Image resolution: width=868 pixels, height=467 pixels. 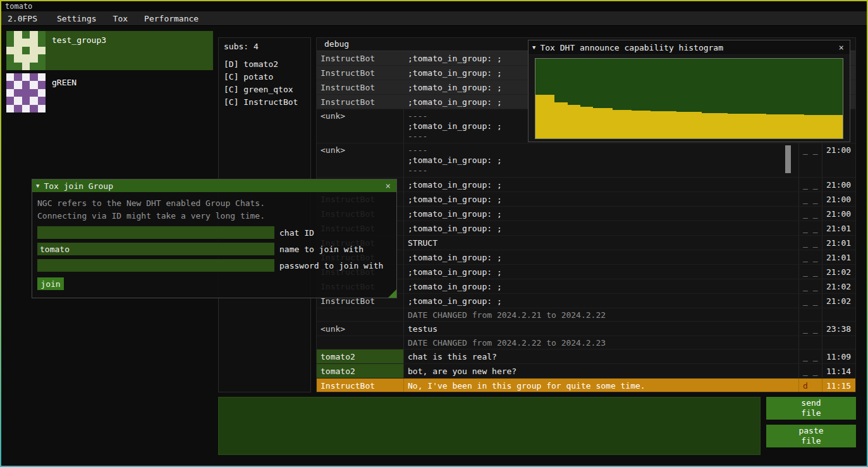 I want to click on subs-list-item: [D] tomato2, so click(x=264, y=64).